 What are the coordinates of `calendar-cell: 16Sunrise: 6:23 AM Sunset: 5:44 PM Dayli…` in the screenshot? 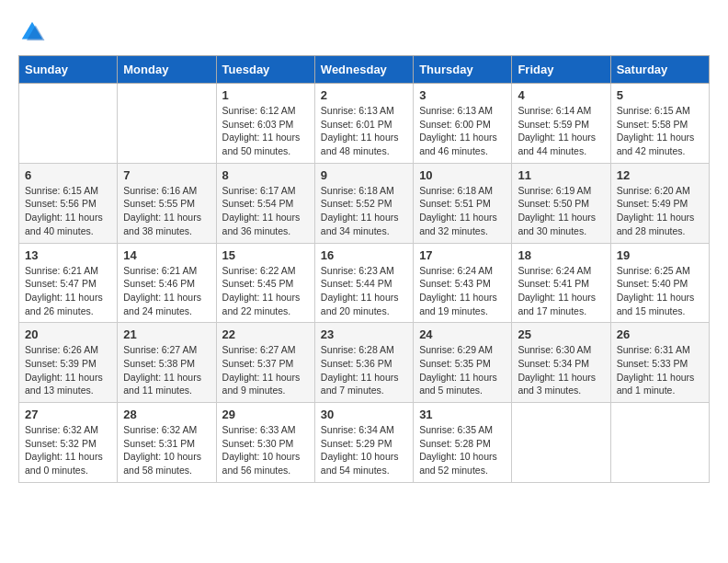 It's located at (364, 283).